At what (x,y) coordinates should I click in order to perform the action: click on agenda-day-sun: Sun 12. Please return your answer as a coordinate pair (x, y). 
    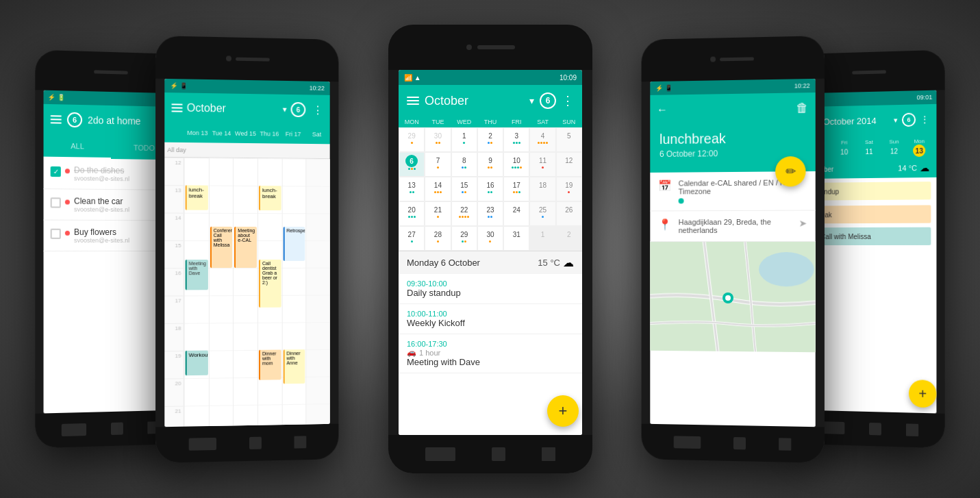
    Looking at the image, I should click on (894, 148).